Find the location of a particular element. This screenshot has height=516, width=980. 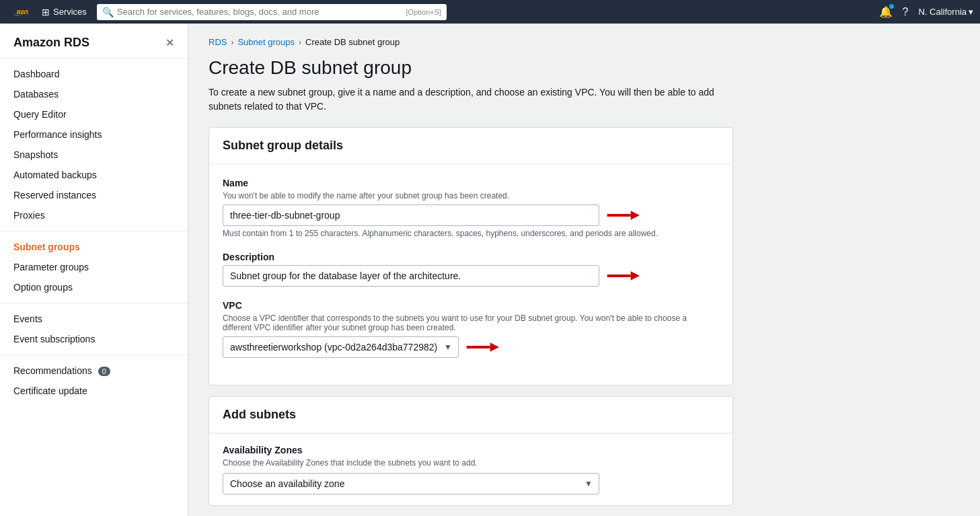

availability-zones-section: Availability Zones Choose the Availabili… is located at coordinates (471, 470).